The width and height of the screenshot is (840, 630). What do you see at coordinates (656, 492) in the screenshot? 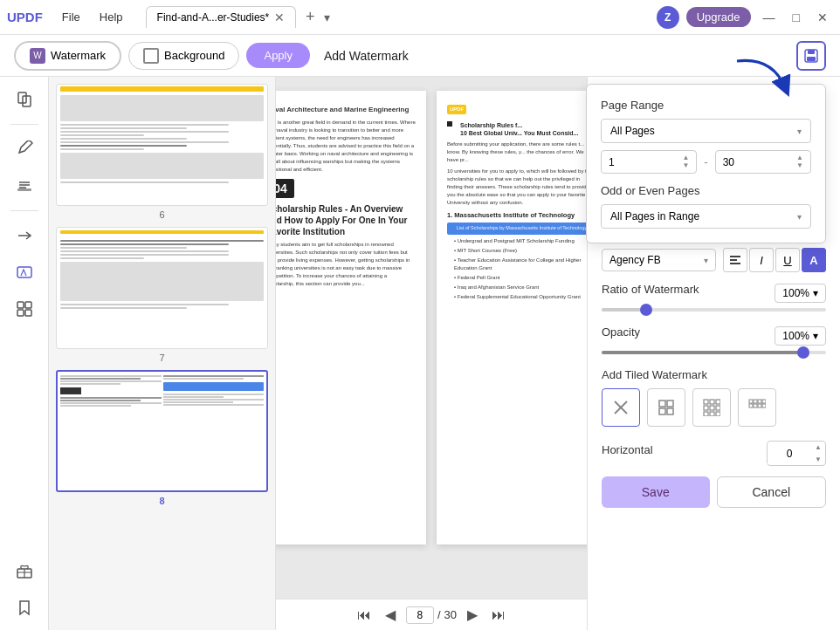
I see `save-button: Save` at bounding box center [656, 492].